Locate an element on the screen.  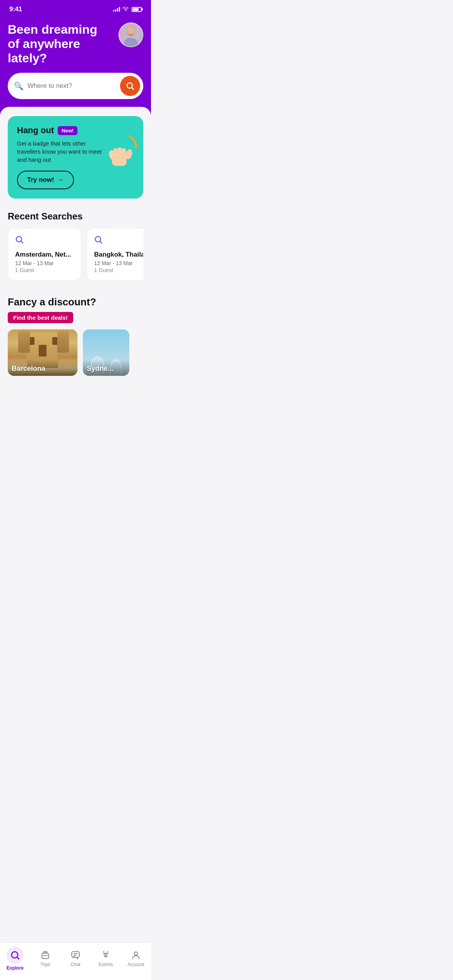
wifi-icon is located at coordinates (126, 9).